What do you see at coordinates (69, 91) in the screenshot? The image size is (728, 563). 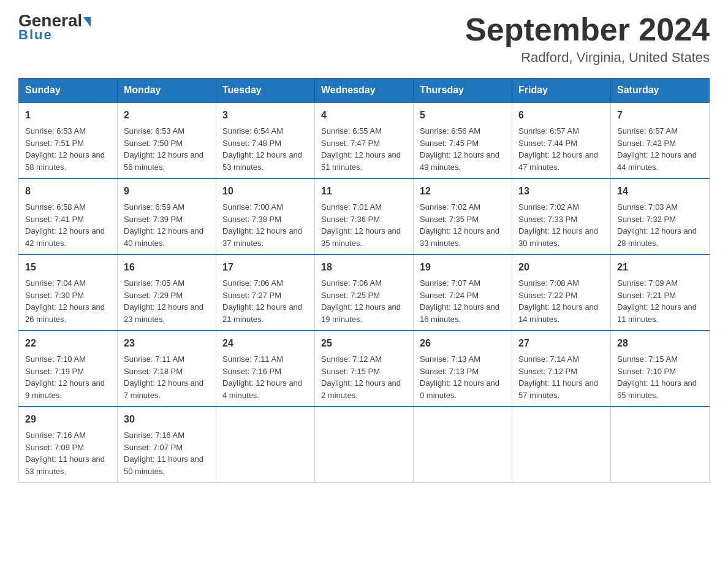 I see `header-sunday: Sunday` at bounding box center [69, 91].